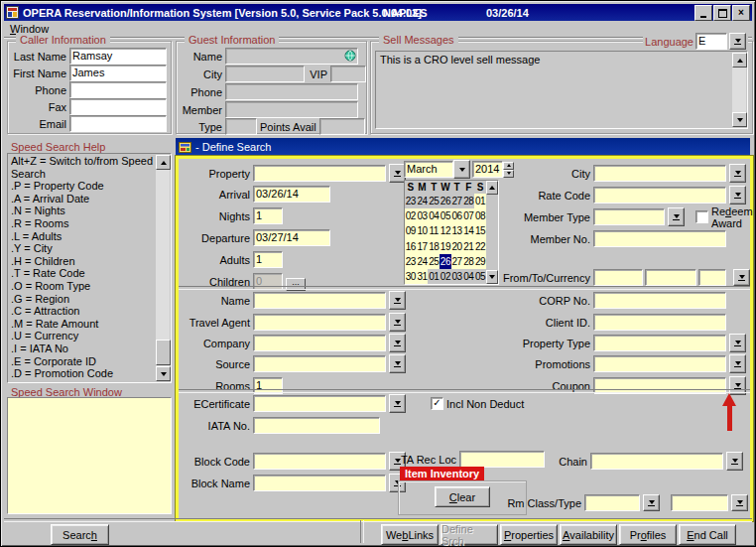  What do you see at coordinates (423, 246) in the screenshot?
I see `calendar-day: 17` at bounding box center [423, 246].